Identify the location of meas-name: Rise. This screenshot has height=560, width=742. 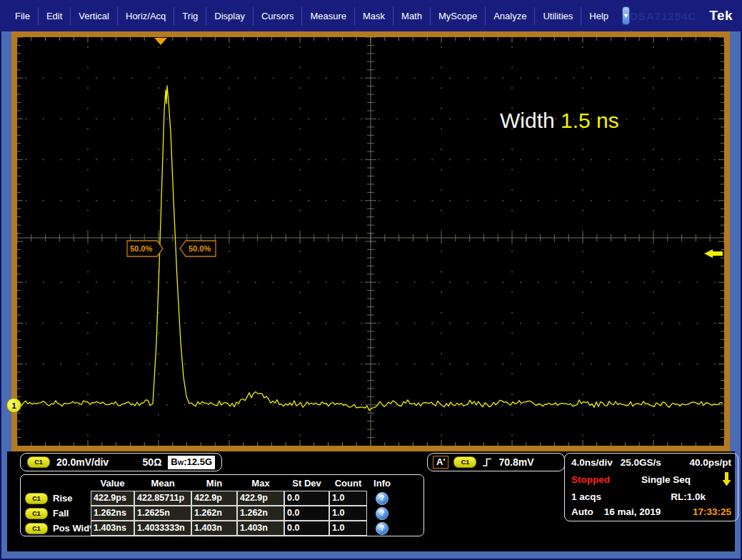
(63, 499).